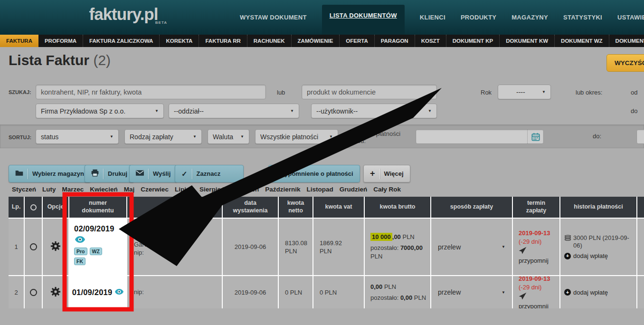 The height and width of the screenshot is (325, 644). I want to click on row1-client-cell: Jan Nowak Ul. Testowa 12 08-400 Garwolin…, so click(175, 247).